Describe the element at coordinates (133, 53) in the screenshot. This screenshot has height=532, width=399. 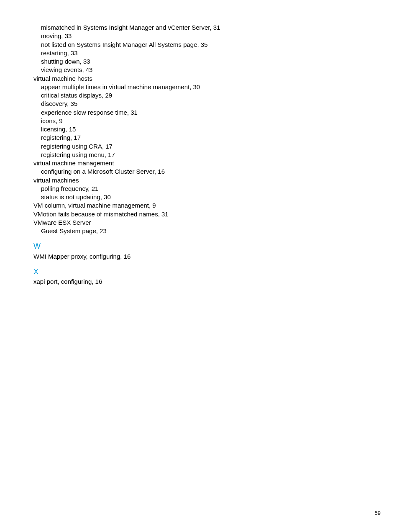
I see `index-subentry: restarting, 33` at that location.